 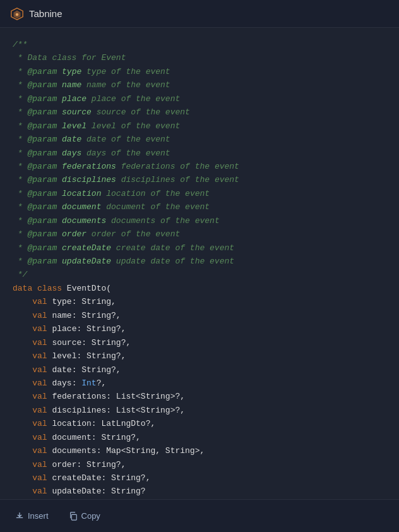 What do you see at coordinates (85, 516) in the screenshot?
I see `copy-button: Copy` at bounding box center [85, 516].